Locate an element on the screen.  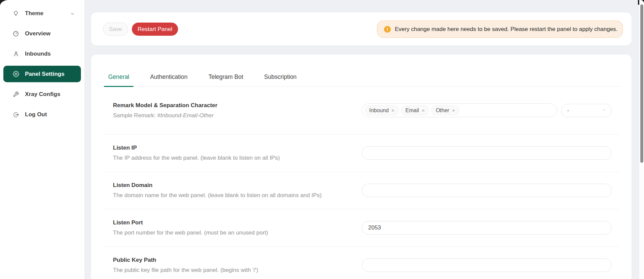
setting-title: Remark Model & Separation Character is located at coordinates (165, 105).